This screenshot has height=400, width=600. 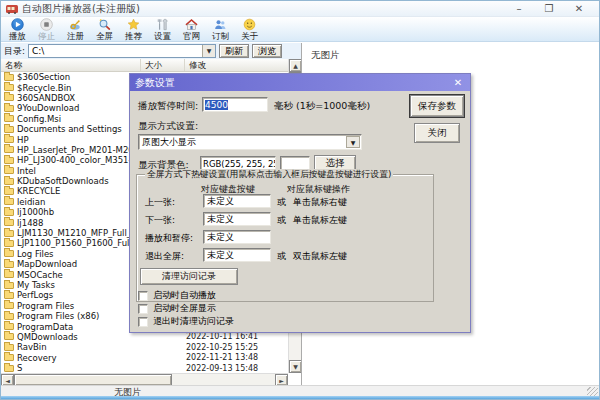 What do you see at coordinates (250, 24) in the screenshot?
I see `smiley-icon` at bounding box center [250, 24].